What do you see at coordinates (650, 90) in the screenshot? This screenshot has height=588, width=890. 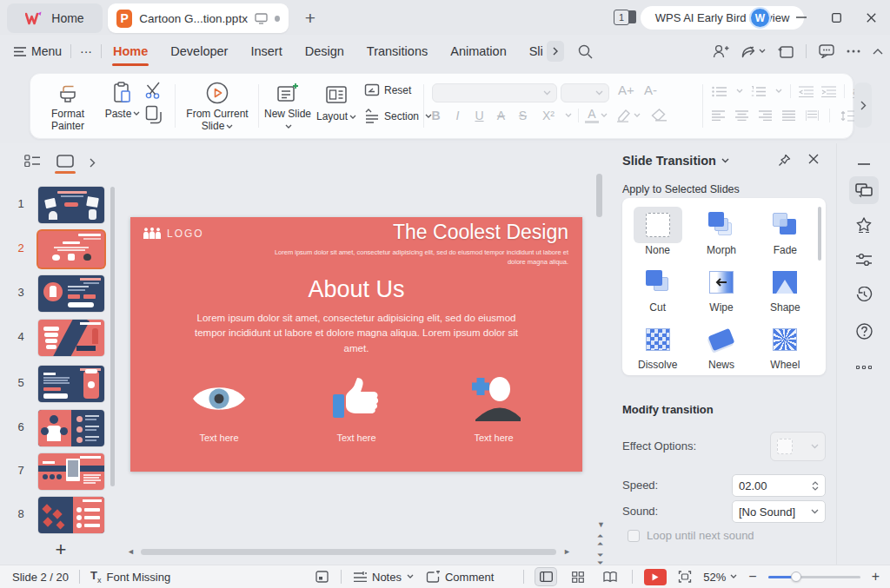 I see `decrease-font-size-button: A-` at bounding box center [650, 90].